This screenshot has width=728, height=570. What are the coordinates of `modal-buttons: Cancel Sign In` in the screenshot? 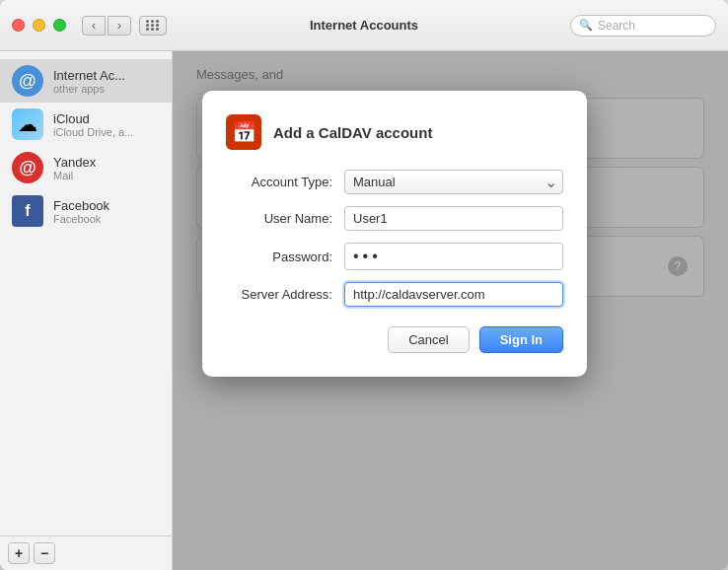 It's located at (395, 339).